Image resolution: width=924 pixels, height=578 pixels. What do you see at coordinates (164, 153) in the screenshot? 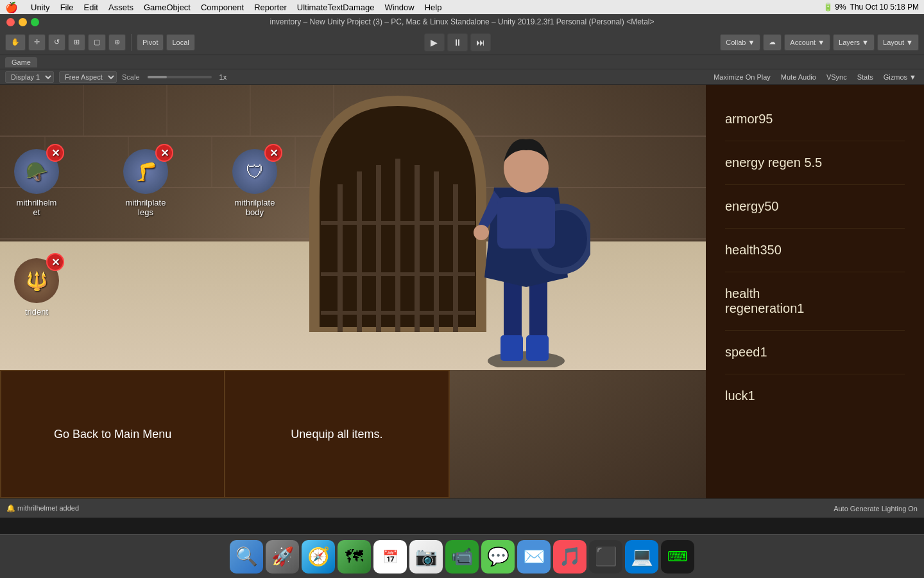
I see `remove-mithrilplatelegs-btn: ✕` at bounding box center [164, 153].